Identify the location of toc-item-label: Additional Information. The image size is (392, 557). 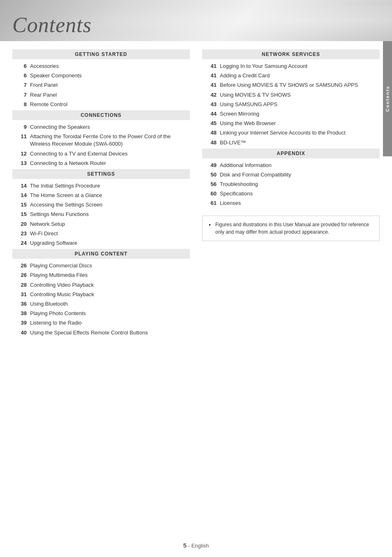
(299, 165).